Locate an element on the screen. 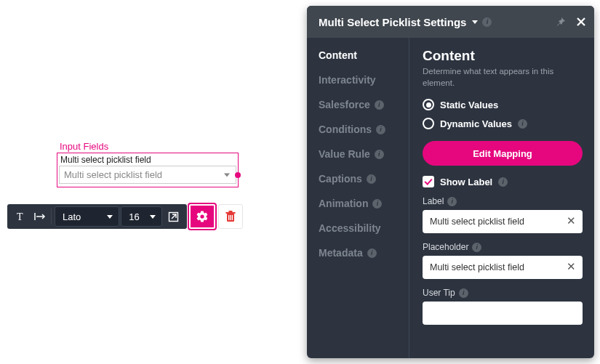 This screenshot has width=600, height=364. user-tip-input is located at coordinates (503, 313).